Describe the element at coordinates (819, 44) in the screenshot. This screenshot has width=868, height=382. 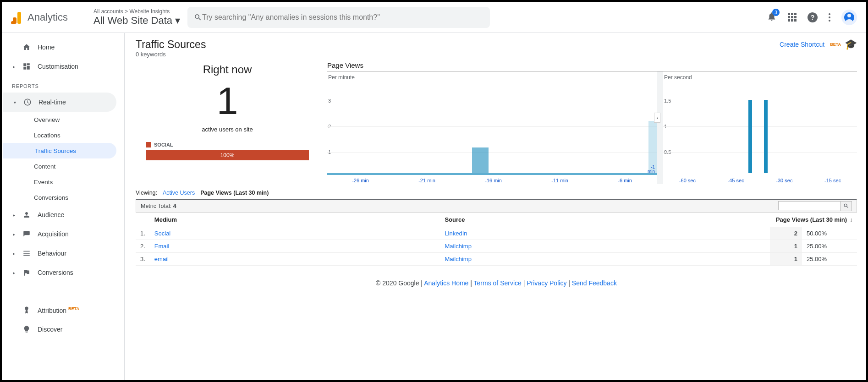
I see `create-shortcut-link: Create ShortcutBETA 🎓` at that location.